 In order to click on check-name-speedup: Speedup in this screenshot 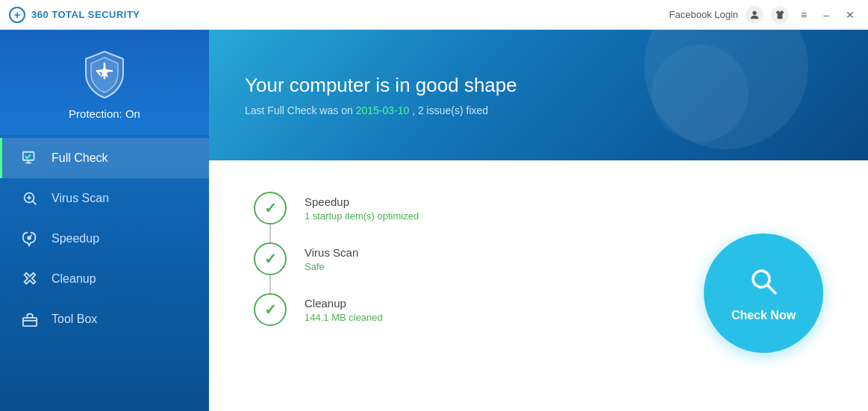, I will do `click(361, 201)`.